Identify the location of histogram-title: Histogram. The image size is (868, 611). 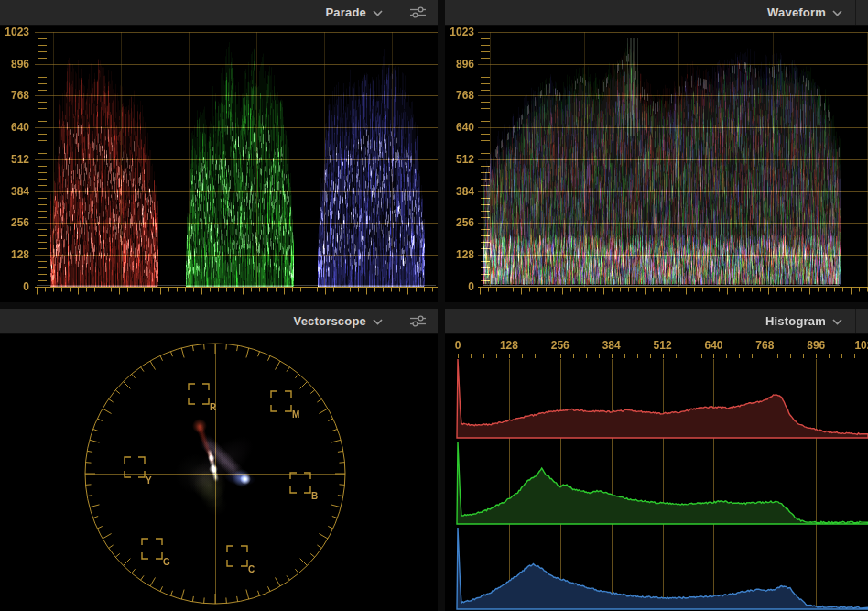
(796, 321).